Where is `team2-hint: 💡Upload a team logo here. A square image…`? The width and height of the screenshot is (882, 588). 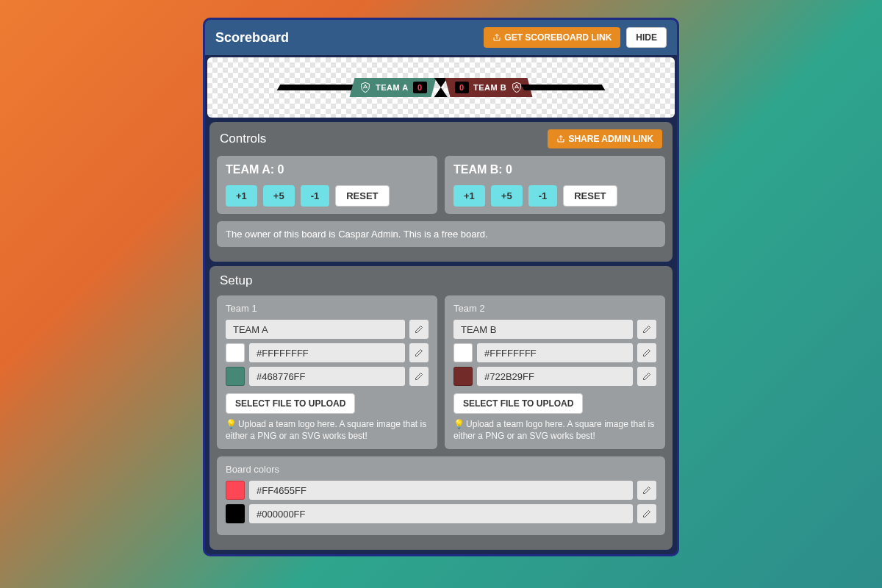
team2-hint: 💡Upload a team logo here. A square image… is located at coordinates (555, 430).